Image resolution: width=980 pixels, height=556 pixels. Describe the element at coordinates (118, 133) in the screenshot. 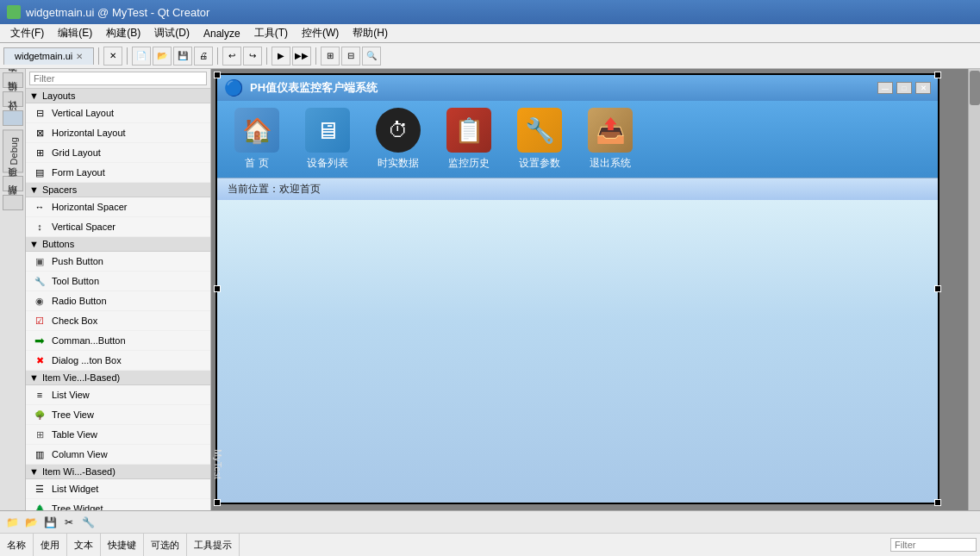

I see `widget-item-horizontal-layout: Horizontal Layout` at that location.